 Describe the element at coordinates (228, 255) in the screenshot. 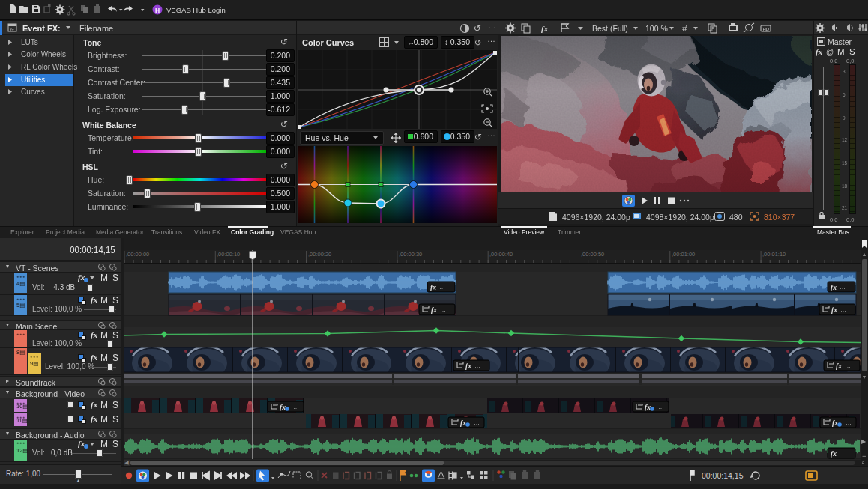

I see `svg-text: ,00:00:10` at that location.